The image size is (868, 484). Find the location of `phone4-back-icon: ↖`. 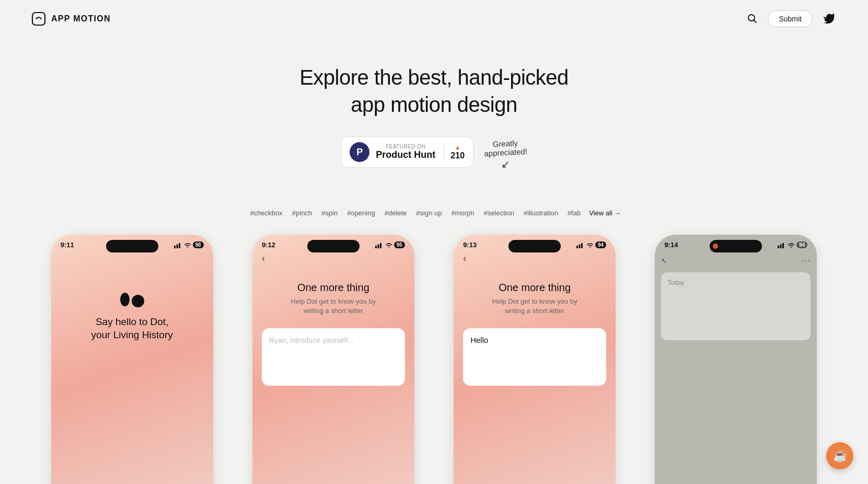

phone4-back-icon: ↖ is located at coordinates (664, 261).